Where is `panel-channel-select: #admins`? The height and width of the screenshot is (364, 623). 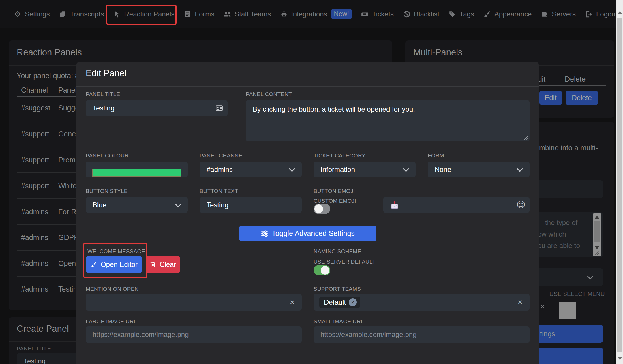
panel-channel-select: #admins is located at coordinates (251, 170).